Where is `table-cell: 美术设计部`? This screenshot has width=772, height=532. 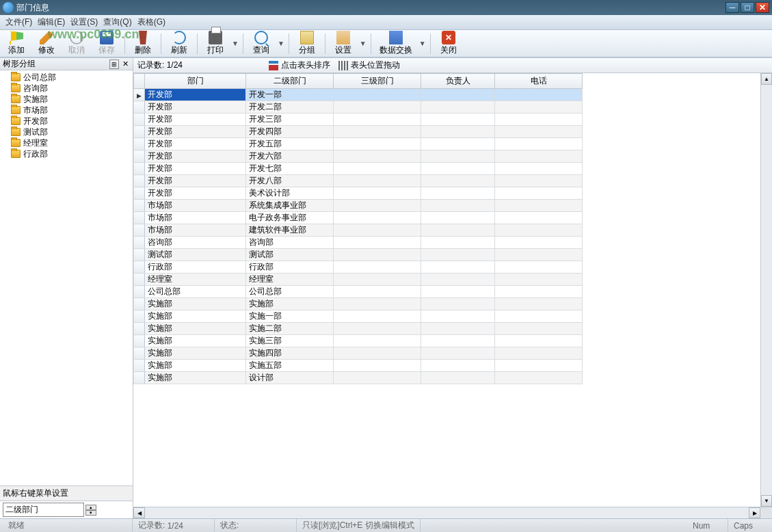
table-cell: 美术设计部 is located at coordinates (290, 194).